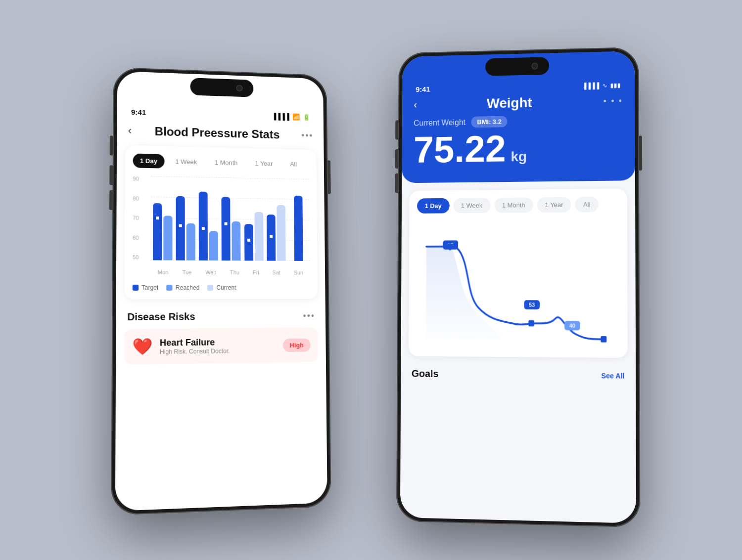  What do you see at coordinates (186, 162) in the screenshot?
I see `tab-1week-left: 1 Week` at bounding box center [186, 162].